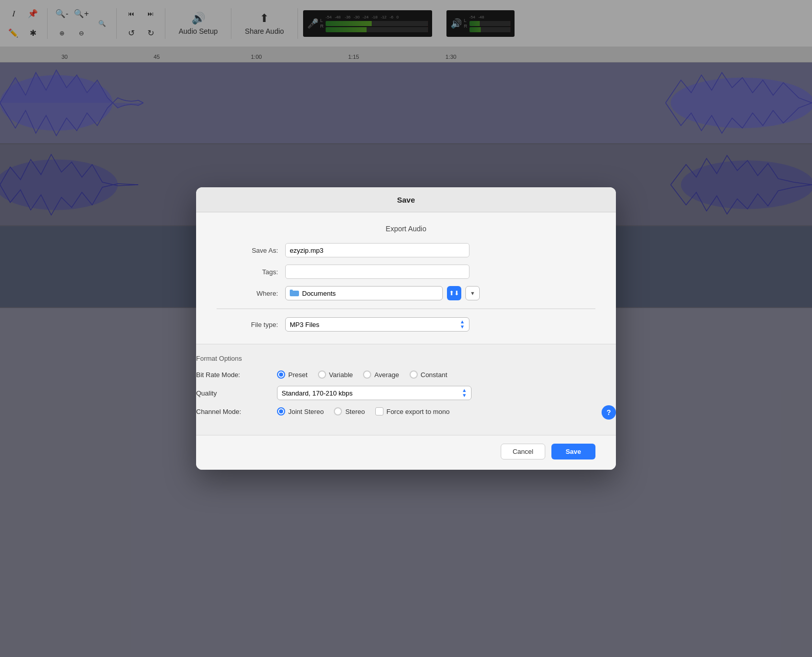 Image resolution: width=812 pixels, height=657 pixels. Describe the element at coordinates (364, 293) in the screenshot. I see `where-select: Documents` at that location.